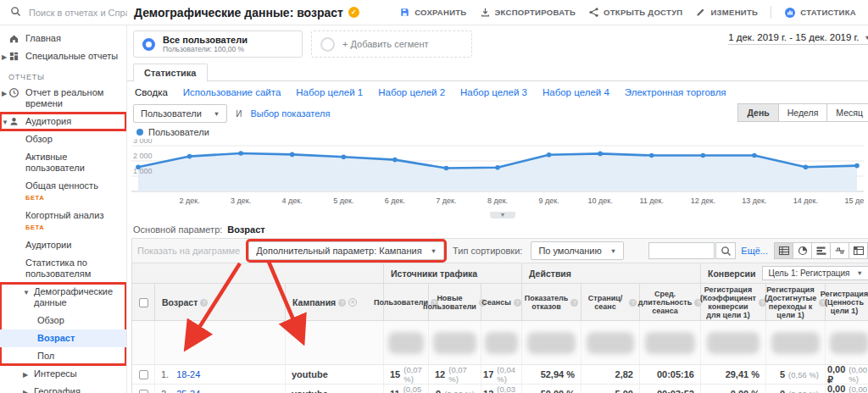  Describe the element at coordinates (821, 251) in the screenshot. I see `performance-view-button` at that location.